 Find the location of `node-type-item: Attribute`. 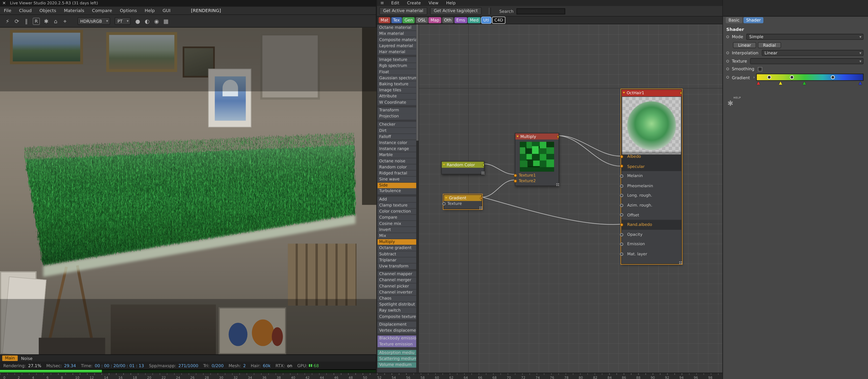

node-type-item: Attribute is located at coordinates (397, 96).